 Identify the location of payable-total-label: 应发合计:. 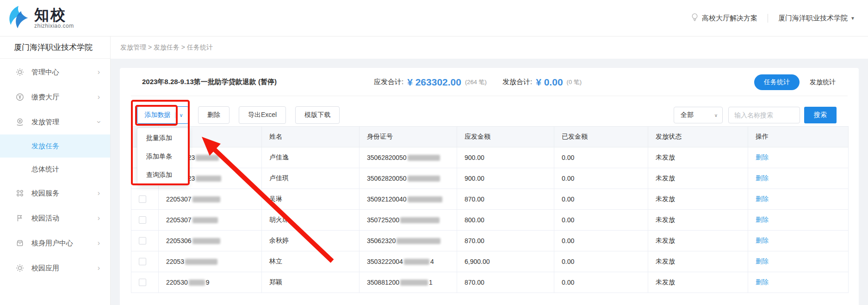
(389, 82).